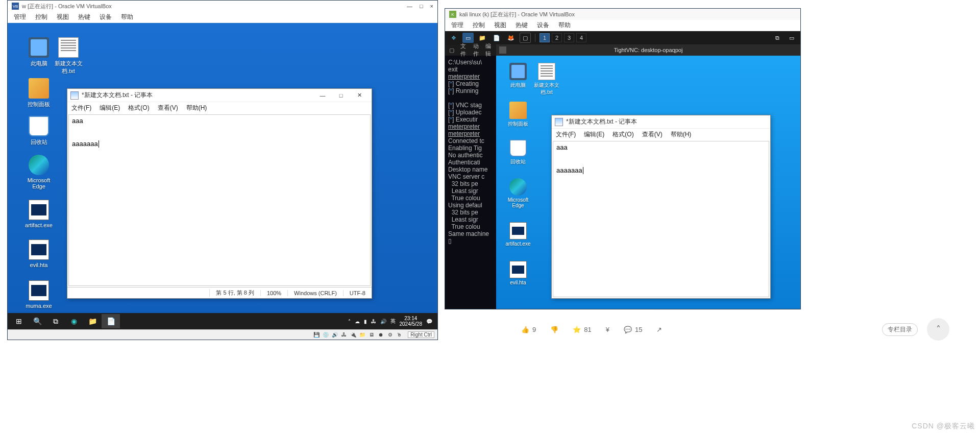  Describe the element at coordinates (569, 38) in the screenshot. I see `workspace-3: 3` at that location.